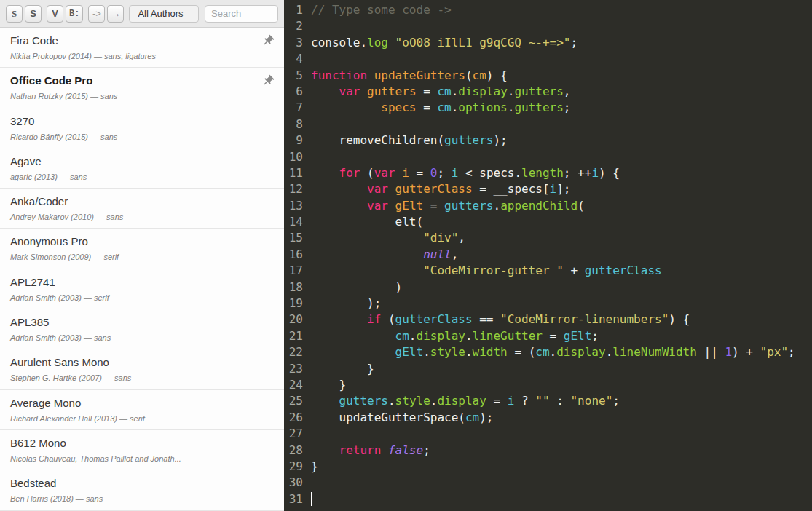 The width and height of the screenshot is (812, 511). I want to click on code-line: 2, so click(548, 26).